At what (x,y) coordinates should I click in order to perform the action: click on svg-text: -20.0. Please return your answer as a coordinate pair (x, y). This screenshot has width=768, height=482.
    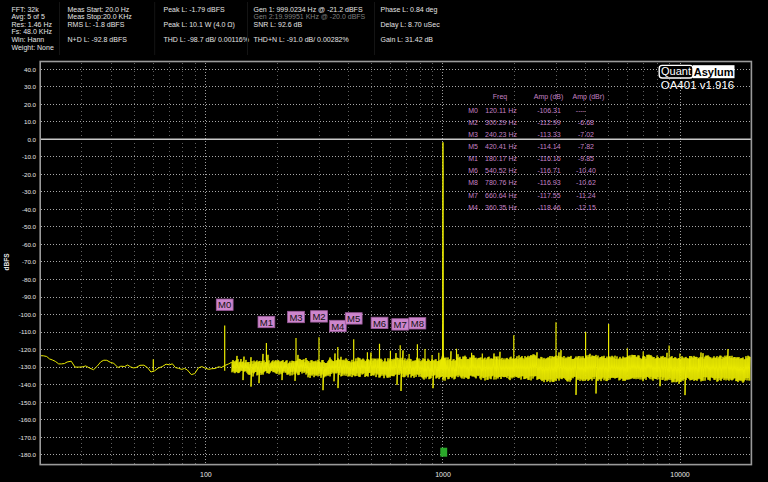
    Looking at the image, I should click on (30, 174).